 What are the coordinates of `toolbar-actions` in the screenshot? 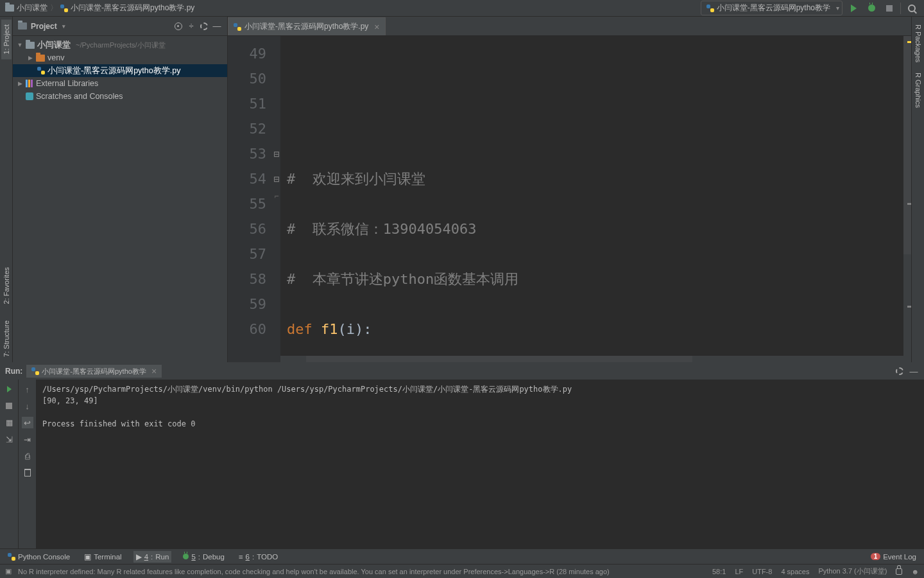 It's located at (883, 8).